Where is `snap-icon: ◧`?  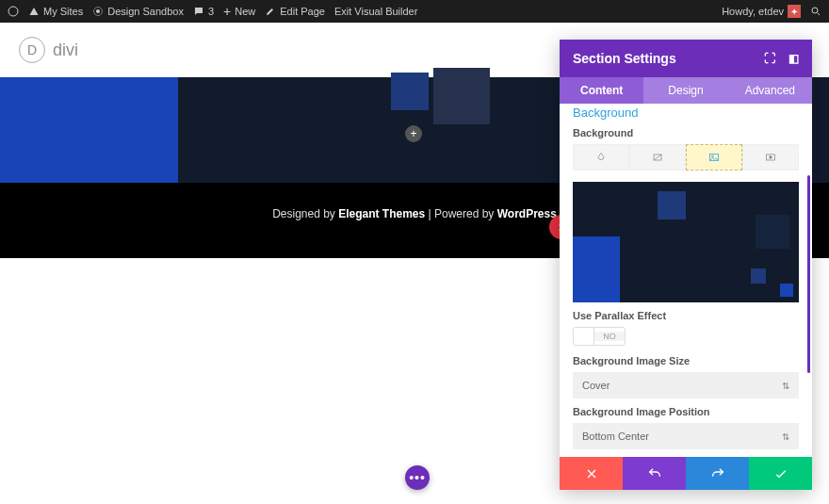 snap-icon: ◧ is located at coordinates (793, 58).